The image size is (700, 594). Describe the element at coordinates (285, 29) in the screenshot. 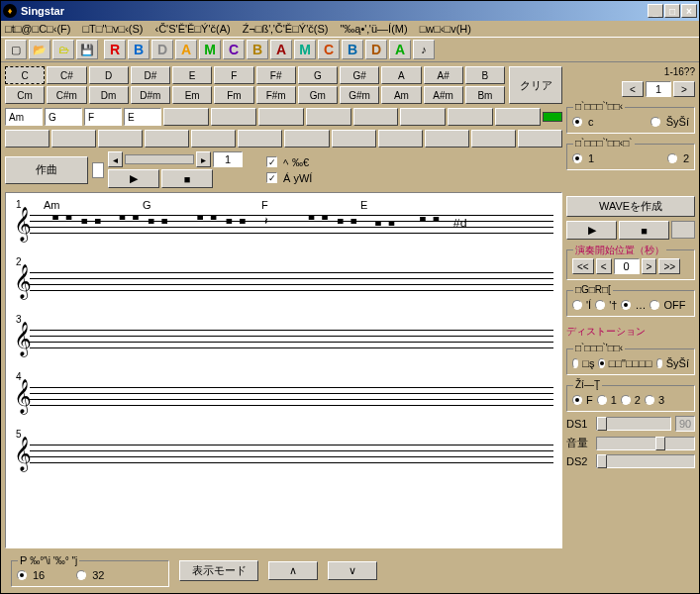

I see `menu-s: Ź¬□ß'‚'Č'Ě□Ý'č(S)` at that location.